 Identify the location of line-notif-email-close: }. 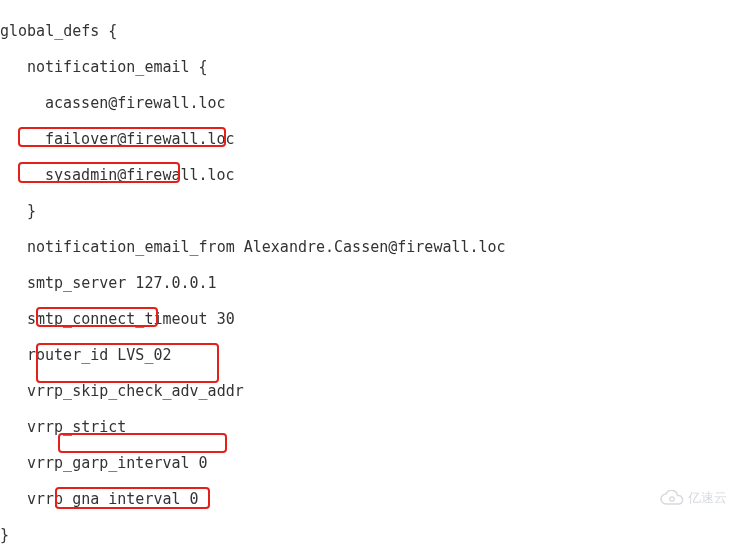
(253, 211).